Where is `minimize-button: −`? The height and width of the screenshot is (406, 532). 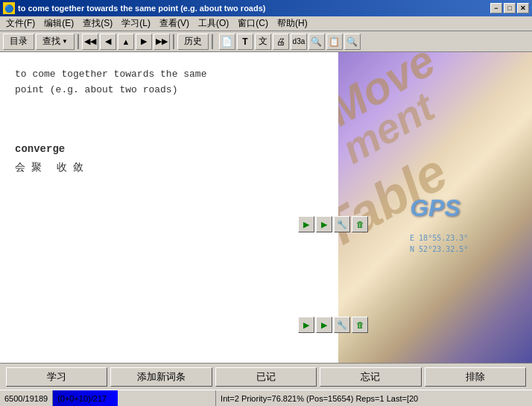
minimize-button: − is located at coordinates (496, 8).